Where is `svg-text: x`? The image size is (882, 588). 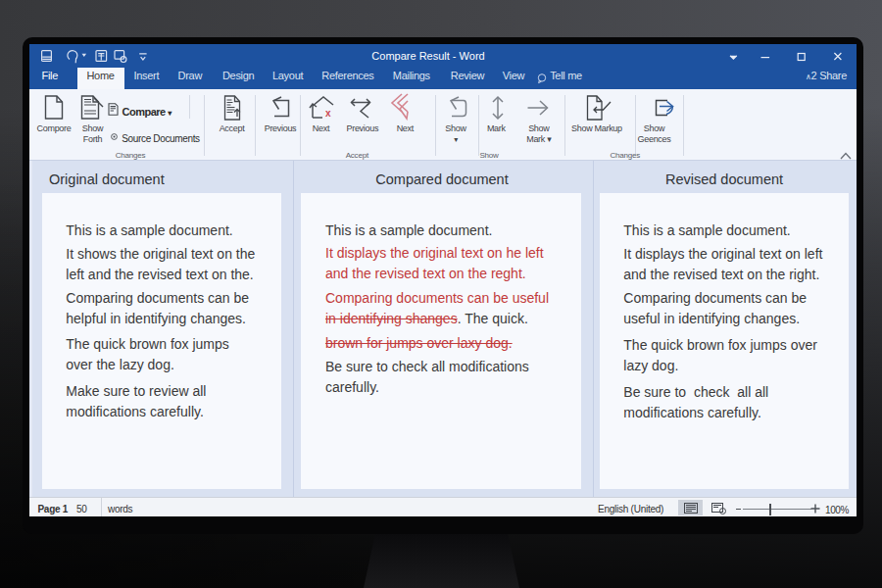
svg-text: x is located at coordinates (328, 114).